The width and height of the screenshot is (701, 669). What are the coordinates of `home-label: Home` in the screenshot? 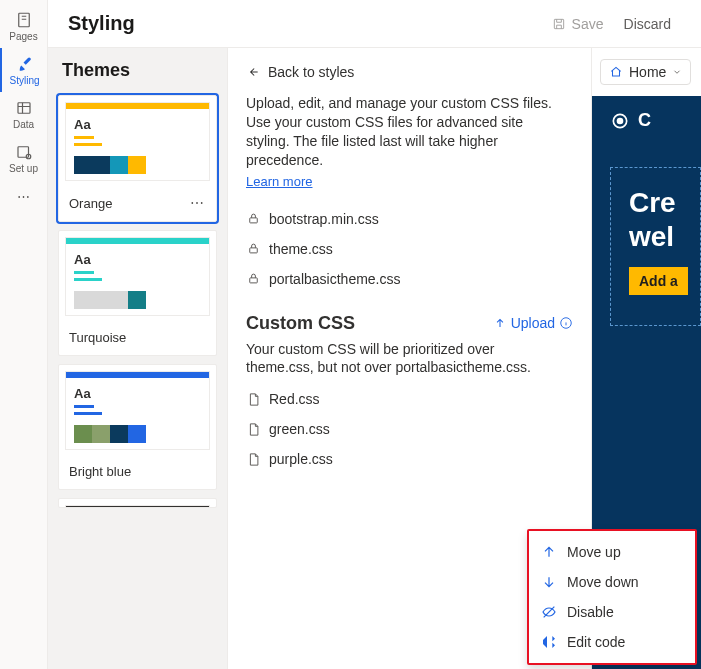 It's located at (648, 72).